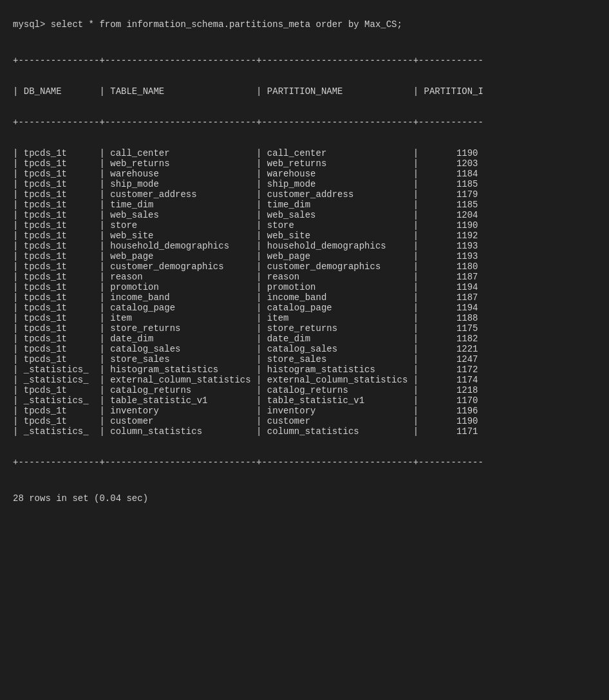 The image size is (609, 700). What do you see at coordinates (304, 184) in the screenshot?
I see `table-row: | tpcds_1t | ship_mode | ship_mode | 118…` at bounding box center [304, 184].